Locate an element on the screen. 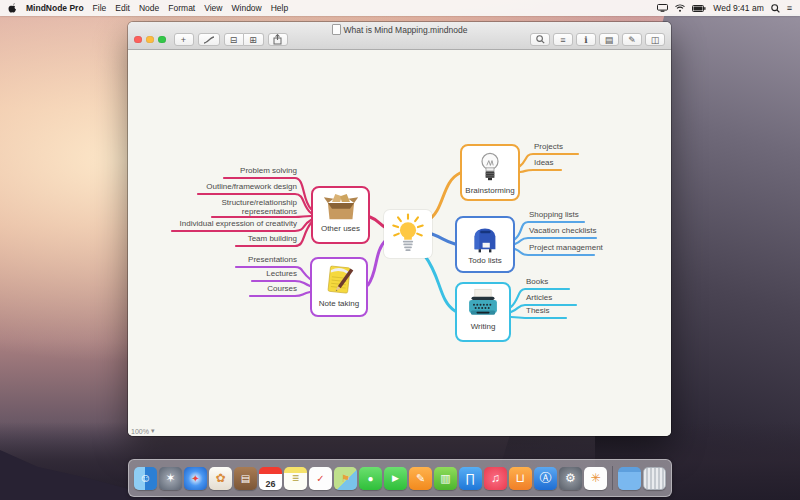  cross-connection-button is located at coordinates (209, 40).